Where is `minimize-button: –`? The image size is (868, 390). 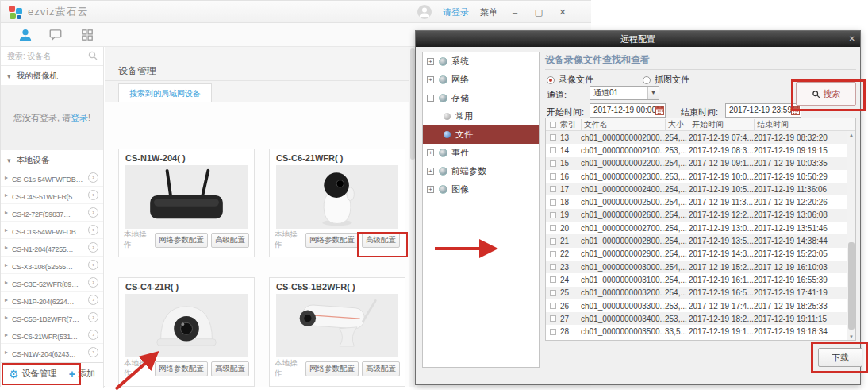 minimize-button: – is located at coordinates (515, 12).